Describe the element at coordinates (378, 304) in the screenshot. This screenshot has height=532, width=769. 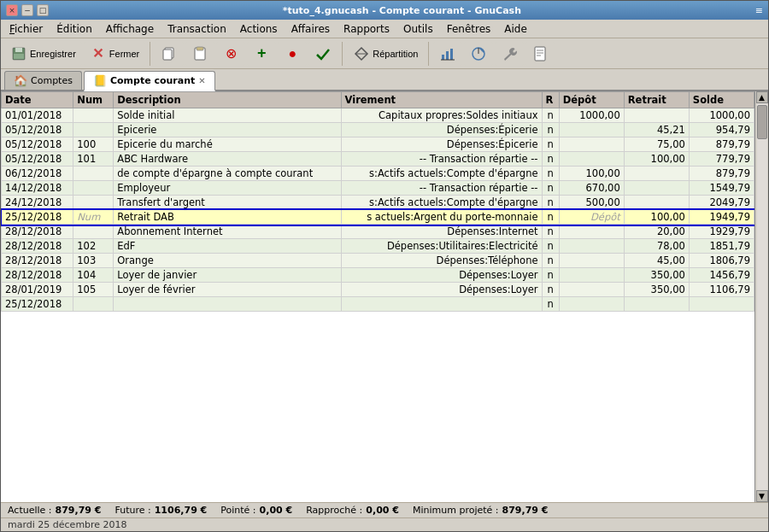
I see `table-row: 25/12/2018 n` at that location.